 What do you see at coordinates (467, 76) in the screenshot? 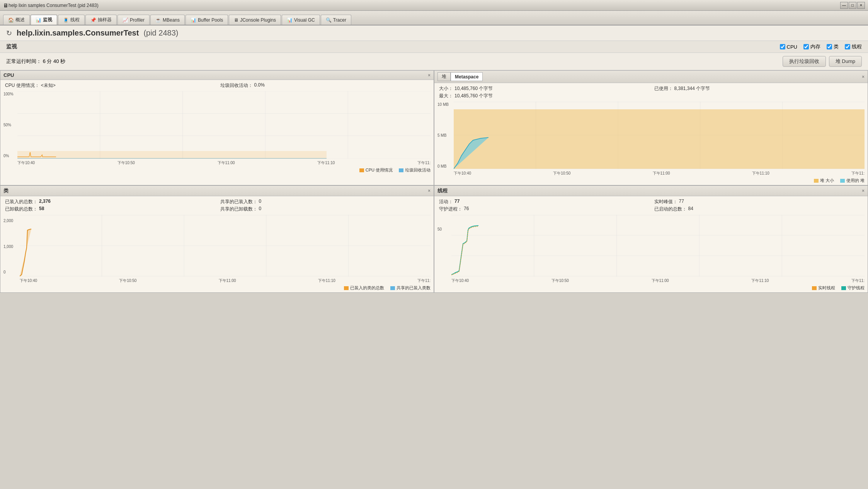
I see `heap-tab-metaspace: Metaspace` at bounding box center [467, 76].